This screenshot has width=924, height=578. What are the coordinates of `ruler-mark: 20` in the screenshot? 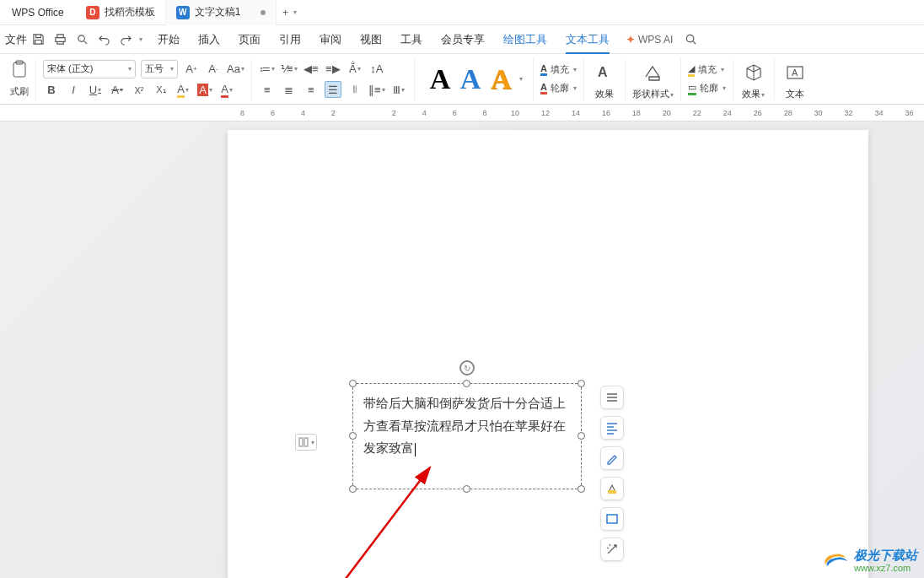 It's located at (666, 113).